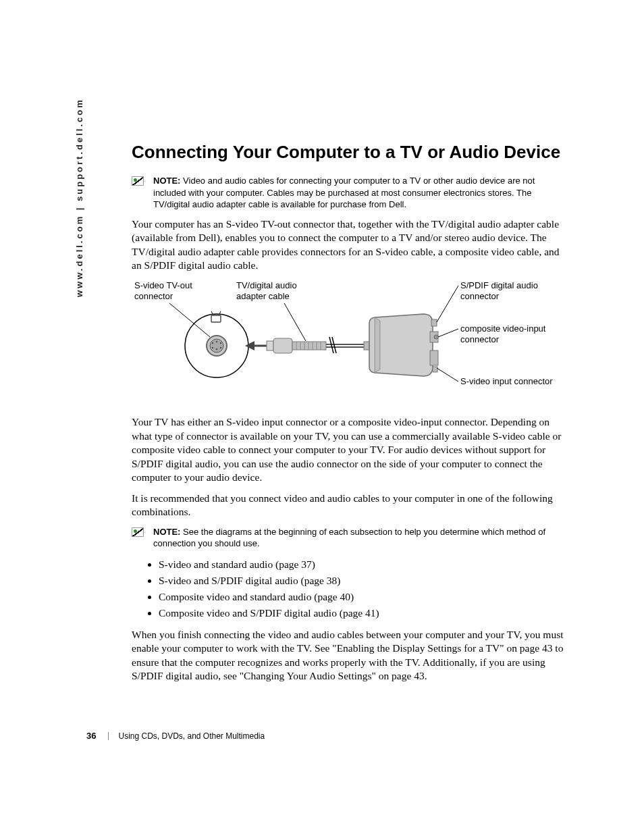  Describe the element at coordinates (361, 581) in the screenshot. I see `list-item: S-video and S/PDIF digital audio (page 3…` at that location.